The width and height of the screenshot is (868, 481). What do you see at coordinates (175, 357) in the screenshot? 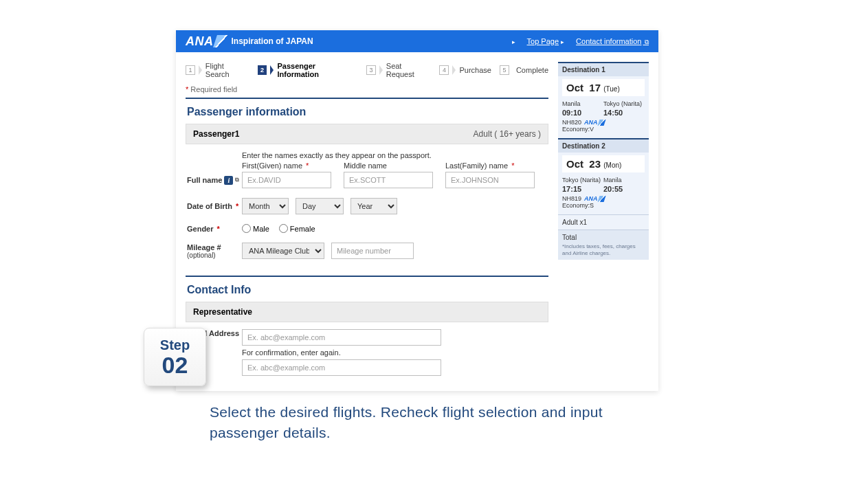
I see `step-02-badge: Step 02` at bounding box center [175, 357].